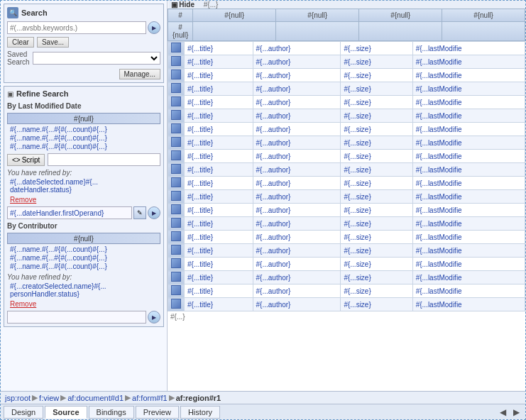  I want to click on breadcrumb-item-2: af:document#d1, so click(95, 398).